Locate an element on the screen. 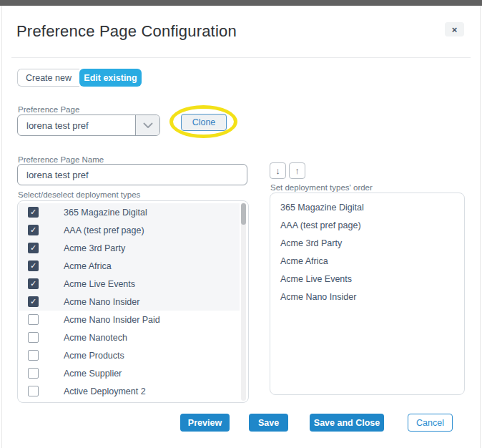 The image size is (482, 448). order-deployment-types-label: Set deployment types' order is located at coordinates (322, 188).